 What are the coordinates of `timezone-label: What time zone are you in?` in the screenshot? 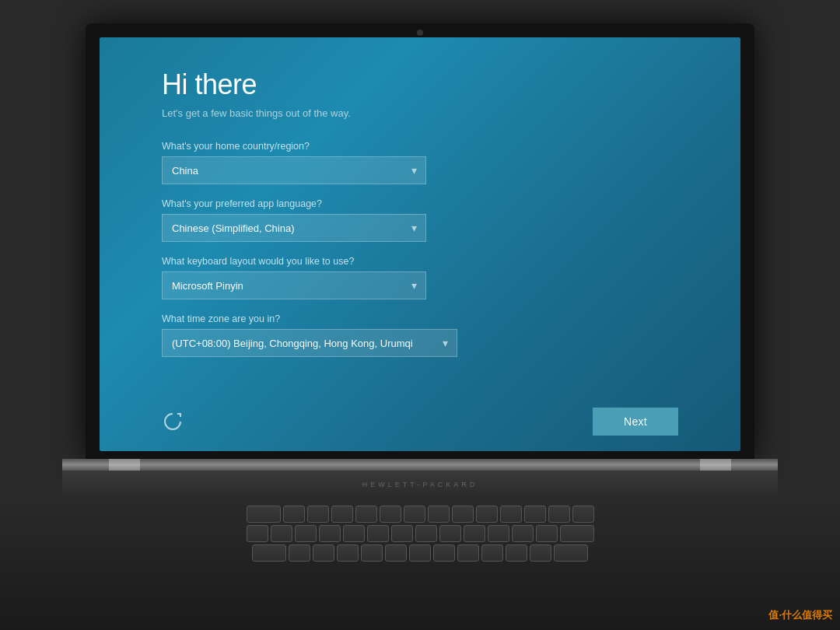 It's located at (420, 319).